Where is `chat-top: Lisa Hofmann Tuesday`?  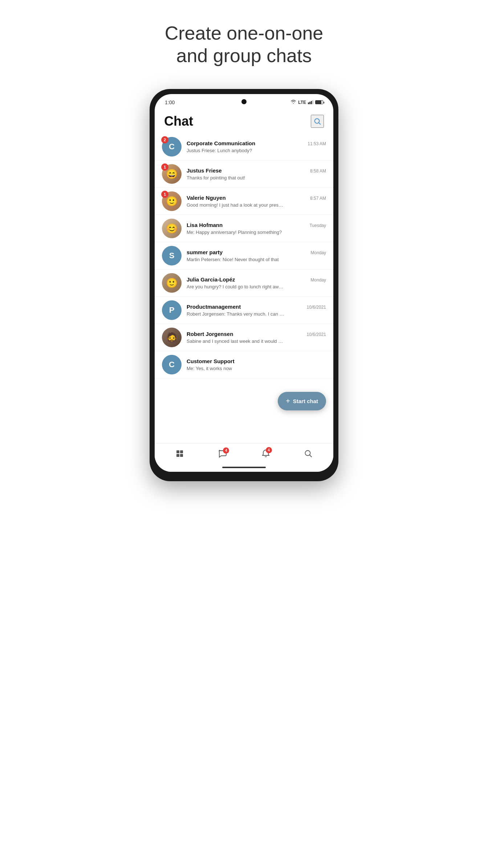 chat-top: Lisa Hofmann Tuesday is located at coordinates (256, 225).